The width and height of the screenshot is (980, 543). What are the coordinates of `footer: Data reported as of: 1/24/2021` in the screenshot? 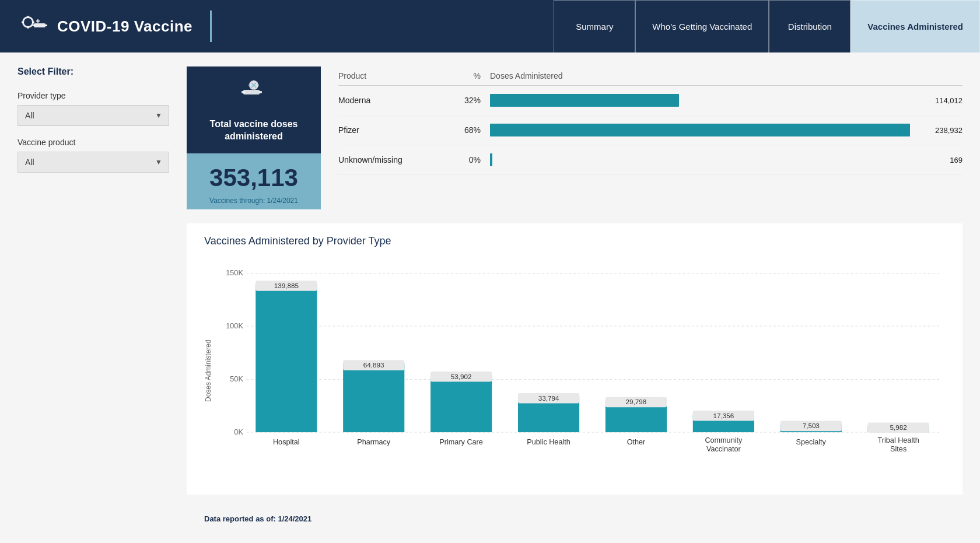 It's located at (575, 519).